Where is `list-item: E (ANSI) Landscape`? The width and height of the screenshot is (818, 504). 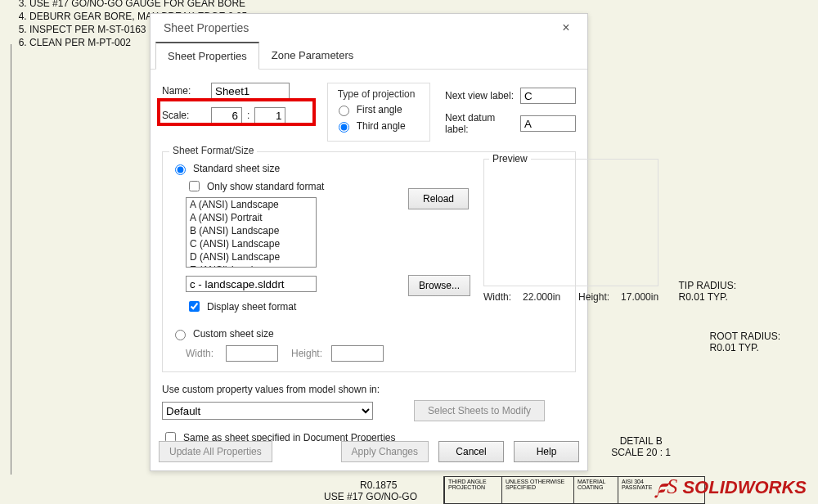
list-item: E (ANSI) Landscape is located at coordinates (251, 265).